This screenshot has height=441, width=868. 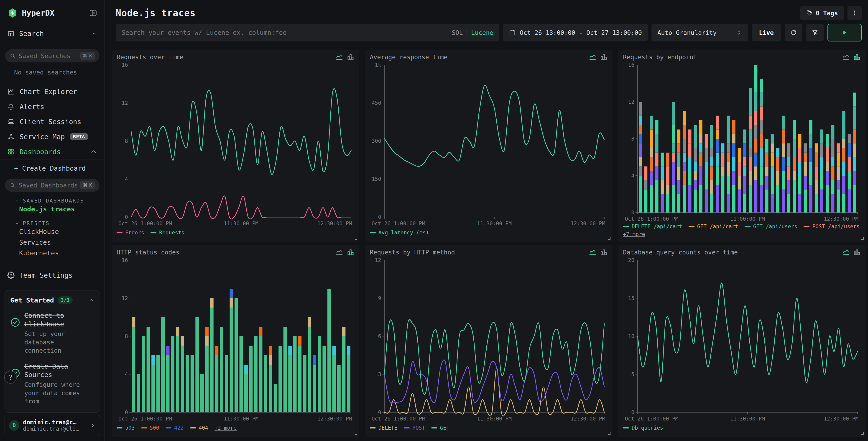 What do you see at coordinates (52, 223) in the screenshot?
I see `group-header-presets: PRESETS` at bounding box center [52, 223].